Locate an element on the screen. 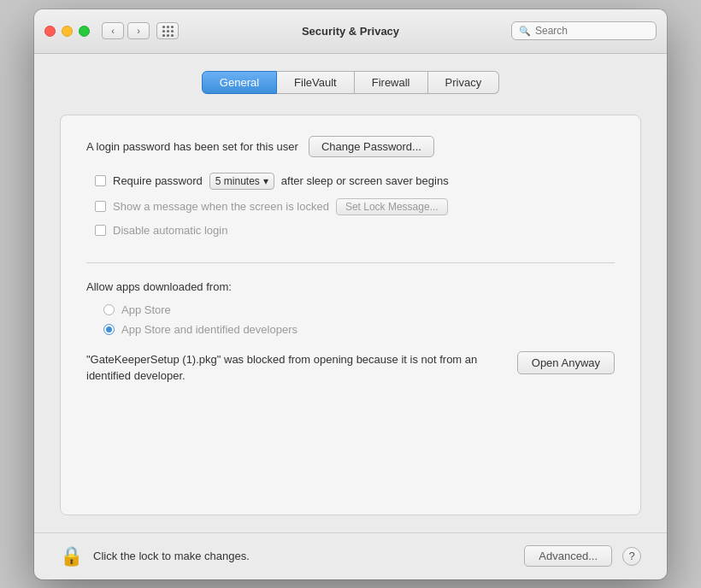  require-password-suffix: after sleep or screen saver begins is located at coordinates (365, 181).